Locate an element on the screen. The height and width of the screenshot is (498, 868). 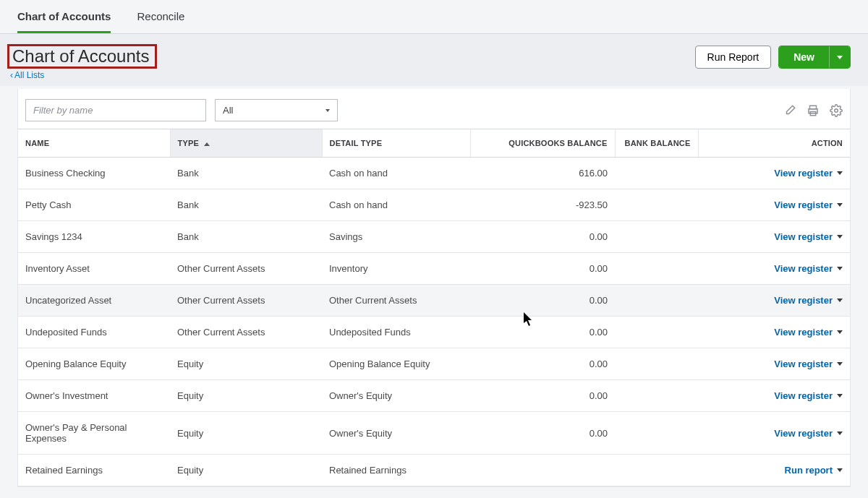
type-filter-dropdown: All is located at coordinates (276, 110).